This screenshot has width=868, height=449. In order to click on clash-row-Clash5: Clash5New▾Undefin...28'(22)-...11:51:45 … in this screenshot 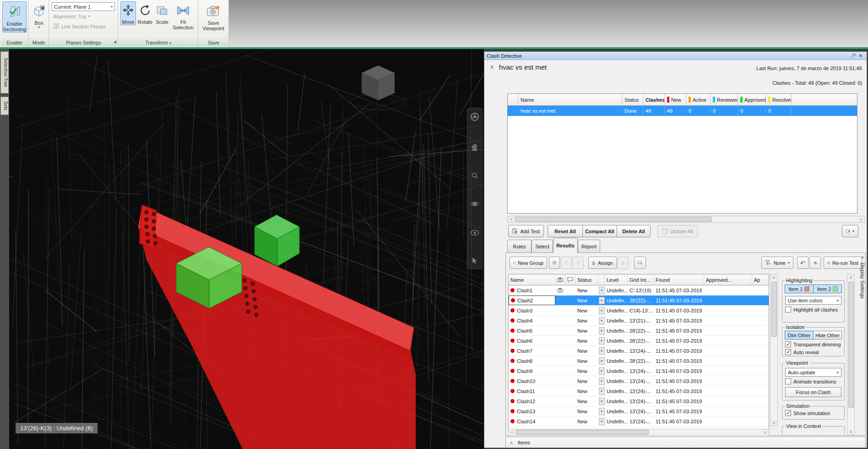, I will do `click(639, 331)`.